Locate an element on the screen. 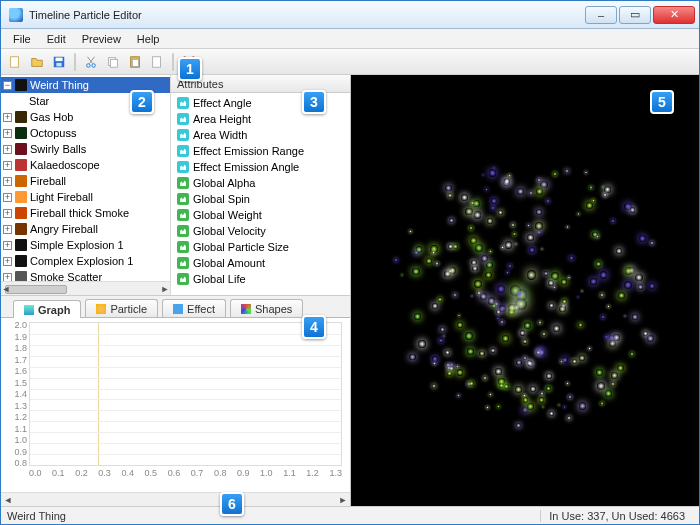 Image resolution: width=700 pixels, height=525 pixels. menu-help: Help is located at coordinates (148, 39).